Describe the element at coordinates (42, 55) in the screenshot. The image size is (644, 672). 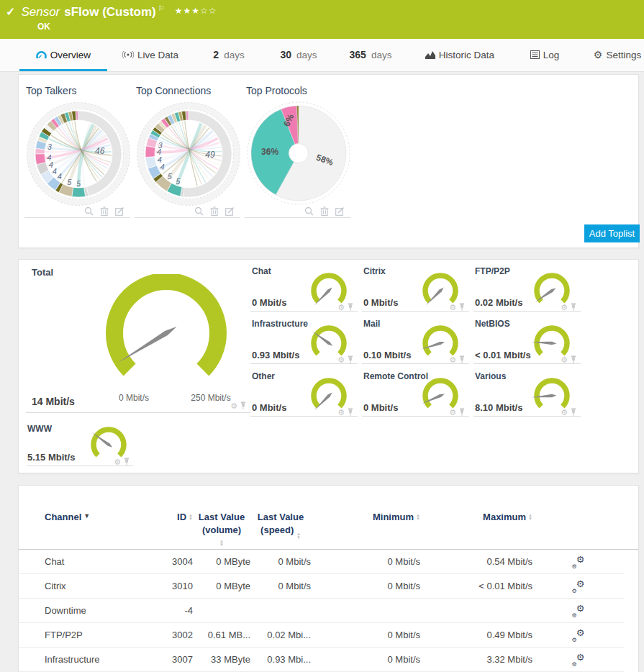
I see `gauge-icon` at that location.